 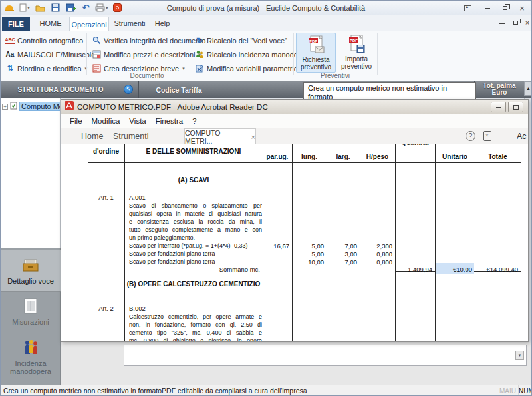 What do you see at coordinates (507, 391) in the screenshot?
I see `status-maiu-indicator: MAIU` at bounding box center [507, 391].